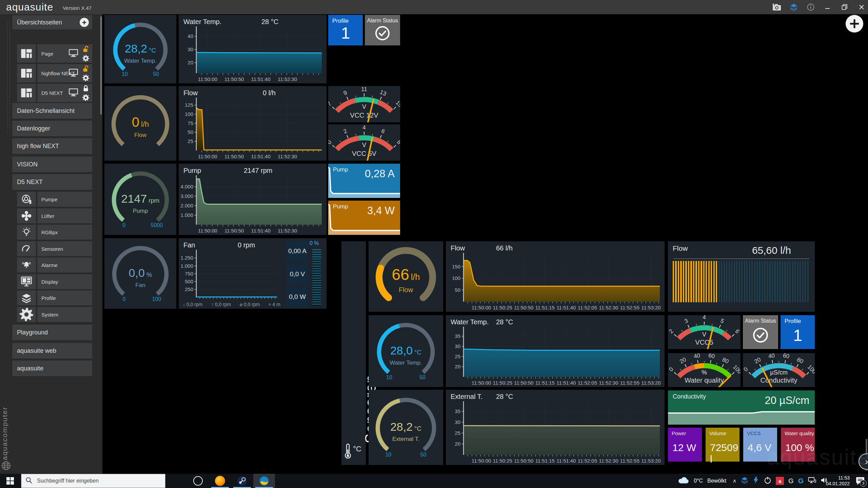 The width and height of the screenshot is (868, 488). Describe the element at coordinates (756, 481) in the screenshot. I see `tray-bolt-icon` at that location.